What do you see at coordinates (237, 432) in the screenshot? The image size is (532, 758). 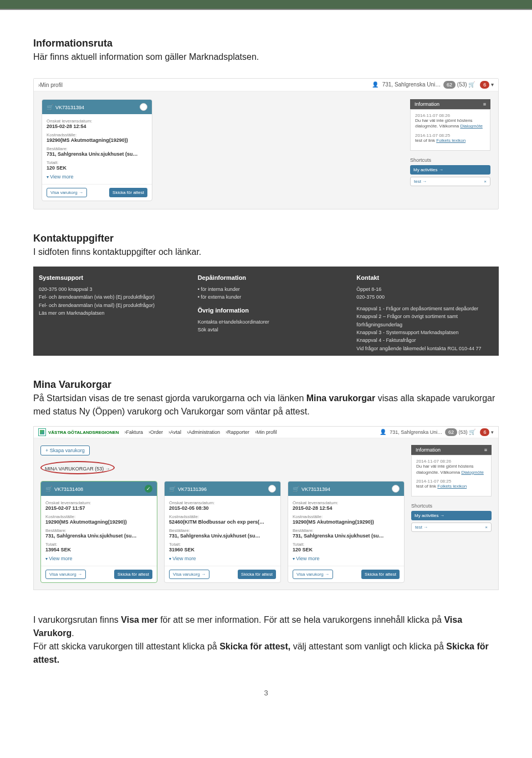 I see `nav-rapporter: ›Rapporter` at bounding box center [237, 432].